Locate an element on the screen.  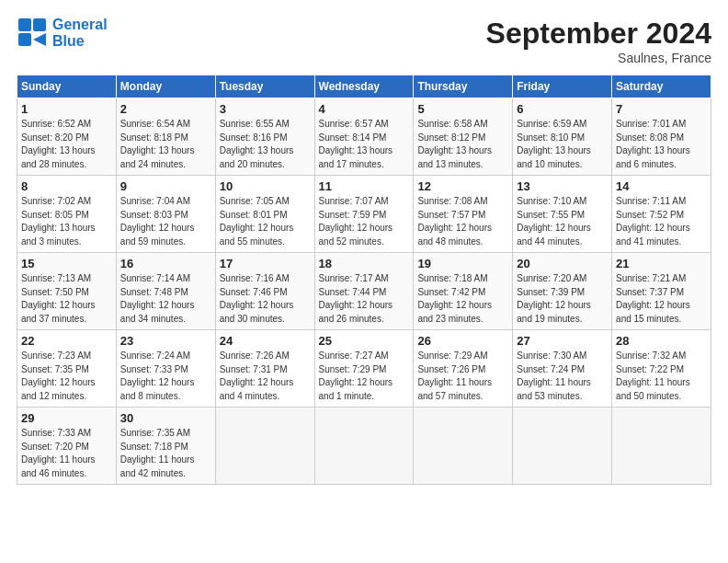
day-info: Sunrise: 7:33 AM Sunset: 7:20 PM Dayligh… is located at coordinates (66, 454).